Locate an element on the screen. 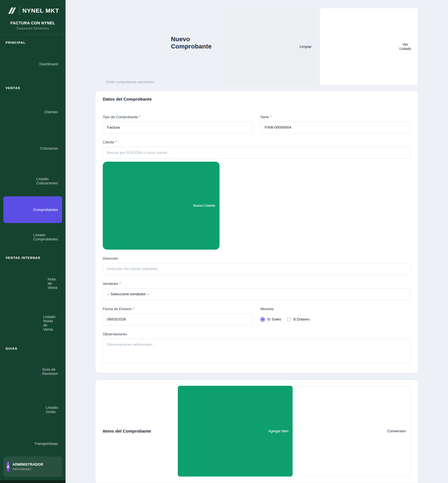  section-header-guias: GUIAS is located at coordinates (33, 347).